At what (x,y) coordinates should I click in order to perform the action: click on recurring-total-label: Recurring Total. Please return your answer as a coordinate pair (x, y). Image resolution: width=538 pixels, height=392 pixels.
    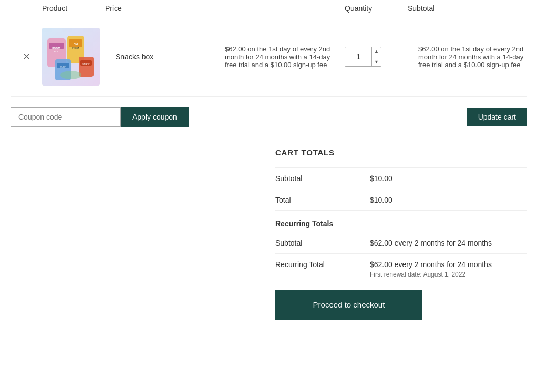
    Looking at the image, I should click on (323, 264).